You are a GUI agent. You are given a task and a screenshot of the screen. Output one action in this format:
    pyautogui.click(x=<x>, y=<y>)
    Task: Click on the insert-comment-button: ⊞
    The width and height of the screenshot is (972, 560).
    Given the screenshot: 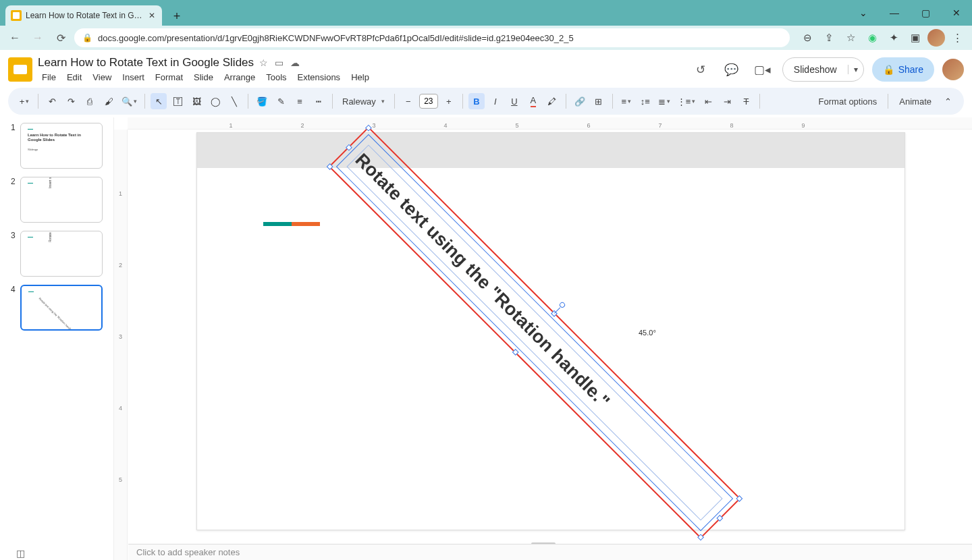 What is the action you would take?
    pyautogui.click(x=599, y=101)
    